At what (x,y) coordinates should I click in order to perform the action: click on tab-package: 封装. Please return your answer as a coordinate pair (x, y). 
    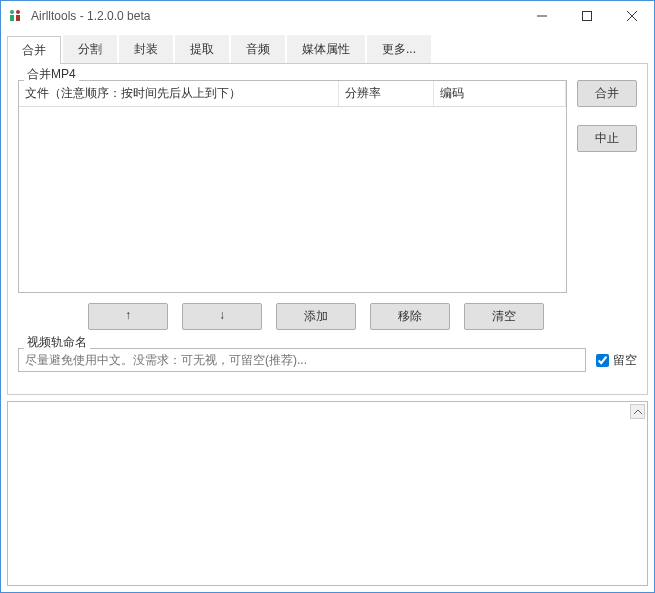
    Looking at the image, I should click on (146, 49).